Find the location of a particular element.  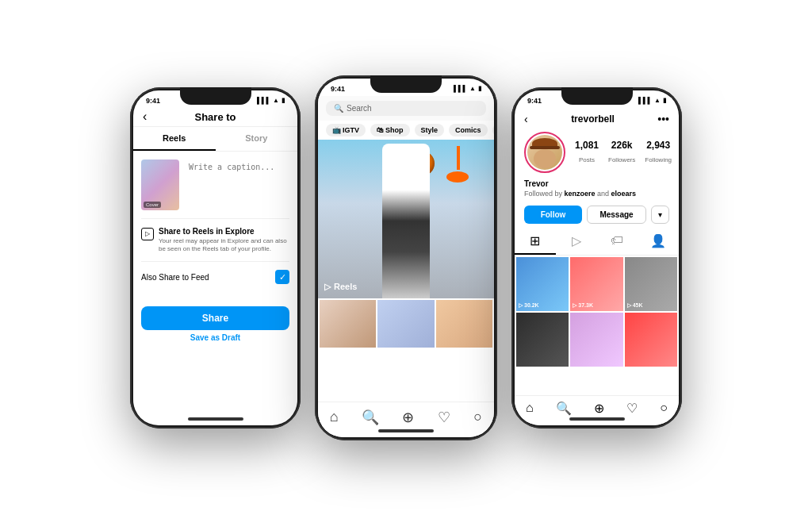

option-desc: Your reel may appear in Explore and can … is located at coordinates (224, 246).